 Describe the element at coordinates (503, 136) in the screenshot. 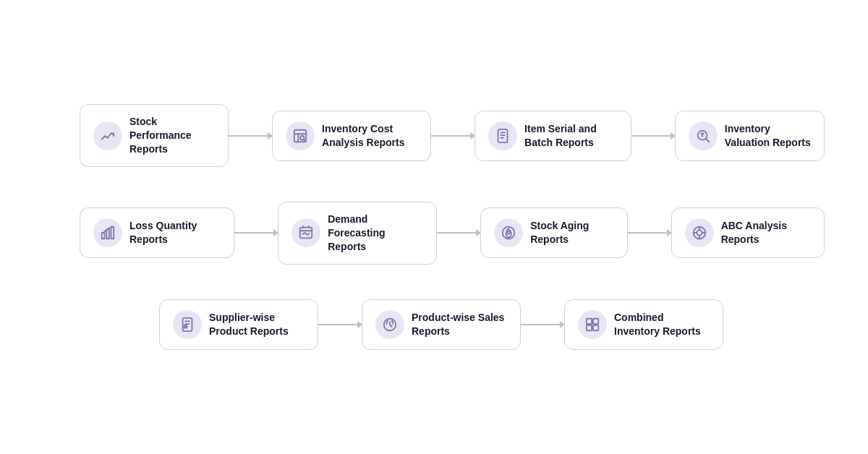

I see `item-serial-icon` at that location.